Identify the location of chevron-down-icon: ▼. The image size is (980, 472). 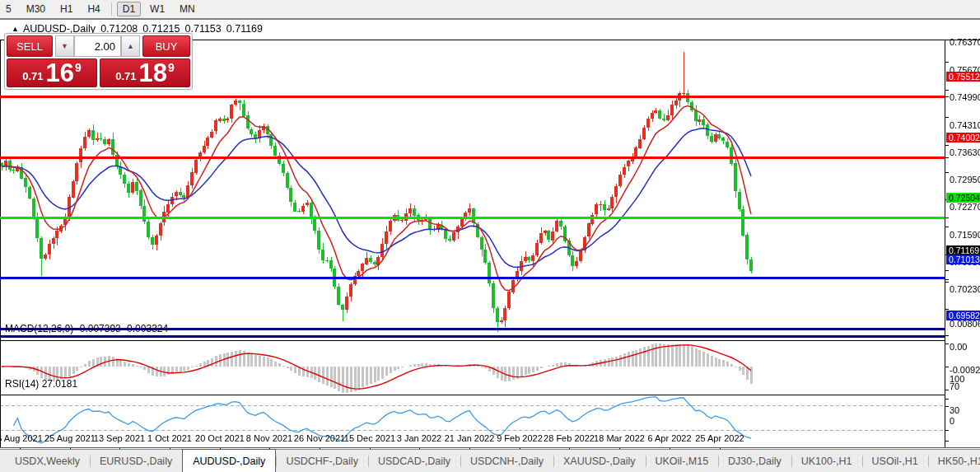
(64, 46).